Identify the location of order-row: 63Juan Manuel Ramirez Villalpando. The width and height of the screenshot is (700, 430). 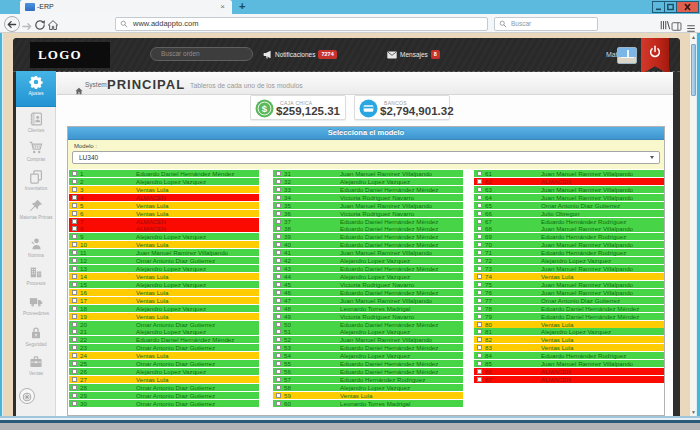
(569, 190).